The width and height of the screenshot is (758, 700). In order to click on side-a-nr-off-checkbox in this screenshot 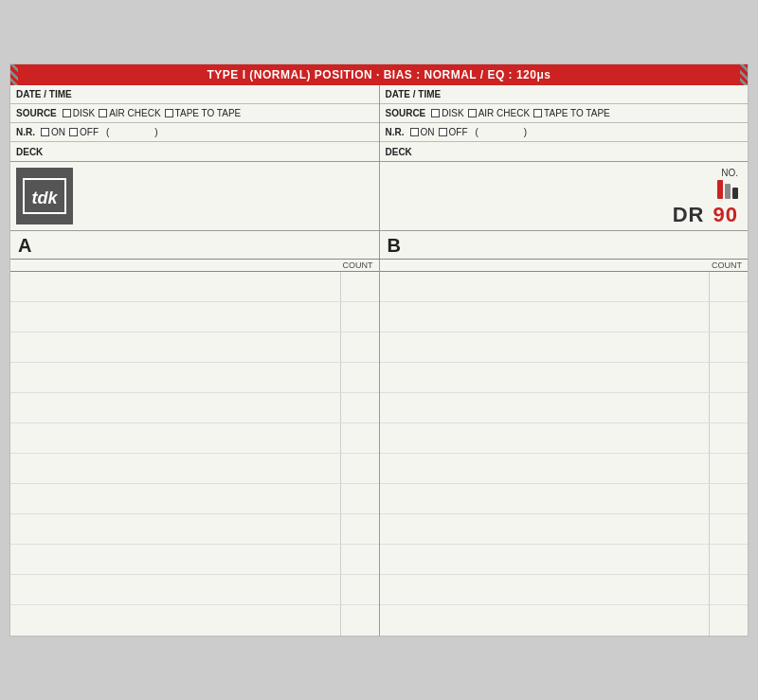, I will do `click(74, 133)`.